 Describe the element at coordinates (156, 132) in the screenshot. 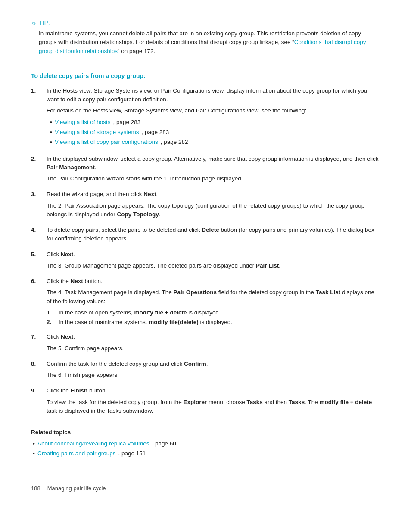

I see `step-1-bullet-2-suffix: , page 283` at that location.